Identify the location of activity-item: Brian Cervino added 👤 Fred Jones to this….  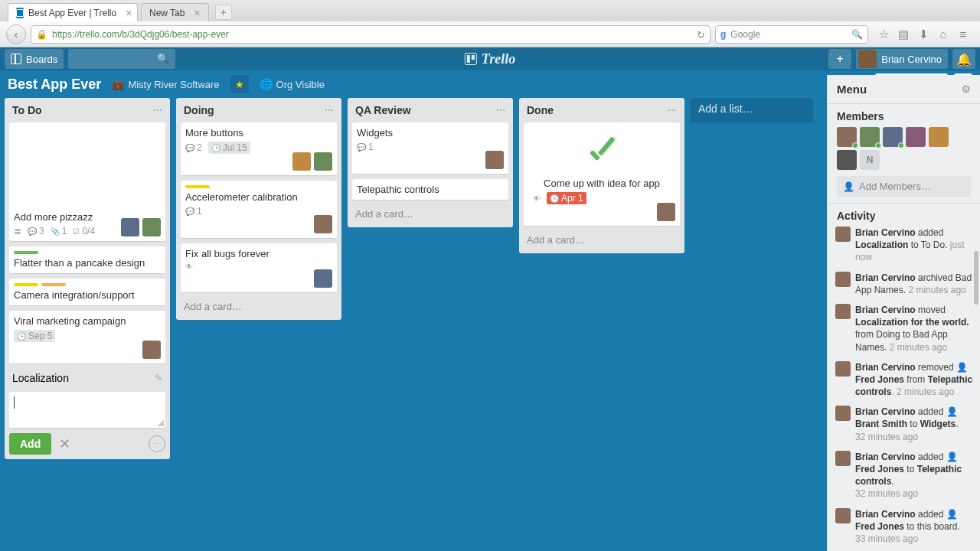
(906, 527).